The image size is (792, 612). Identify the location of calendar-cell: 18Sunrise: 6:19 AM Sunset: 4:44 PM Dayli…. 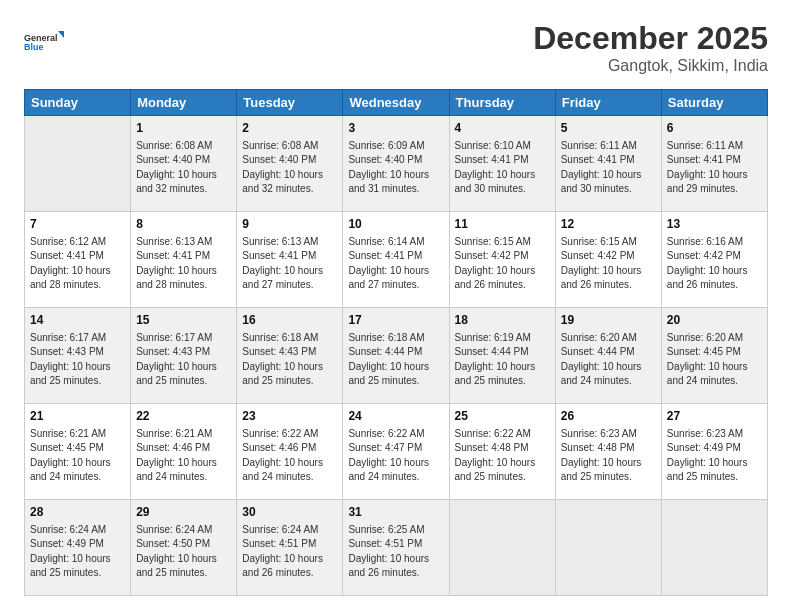
(502, 356).